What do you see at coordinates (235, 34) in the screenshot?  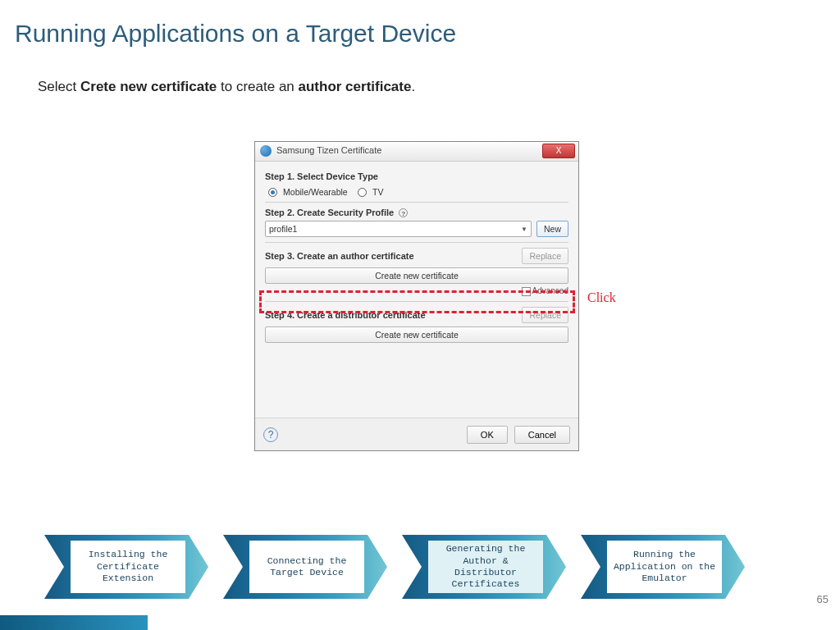 I see `page-title: Running Applications on a Target Device` at bounding box center [235, 34].